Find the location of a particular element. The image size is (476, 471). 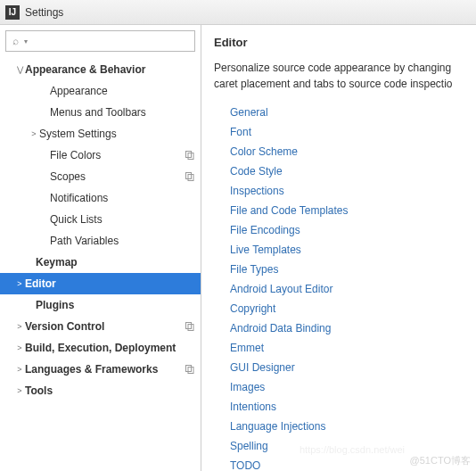

link-general: General is located at coordinates (353, 112).